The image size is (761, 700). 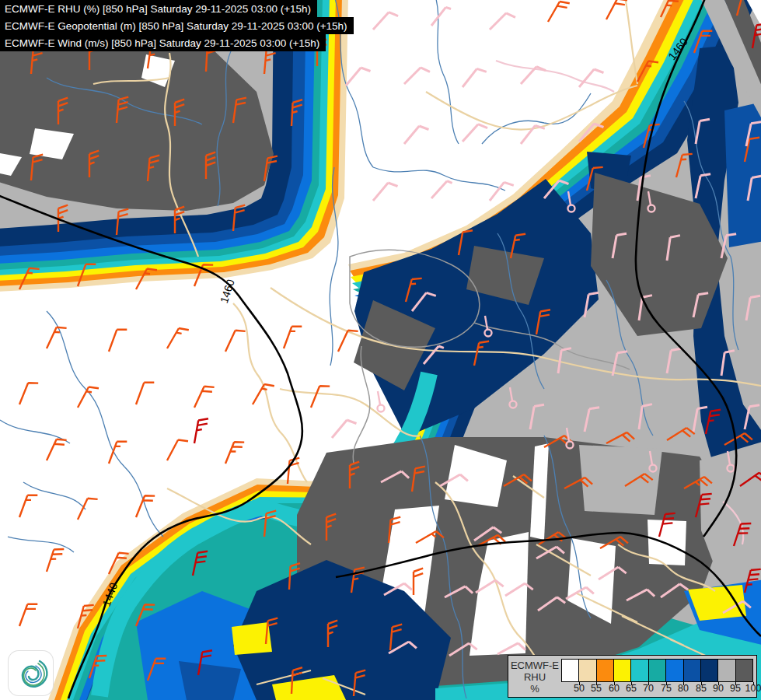 I want to click on legend-panel: ECMWF-E RHU % 50556065707580859095100, so click(x=633, y=677).